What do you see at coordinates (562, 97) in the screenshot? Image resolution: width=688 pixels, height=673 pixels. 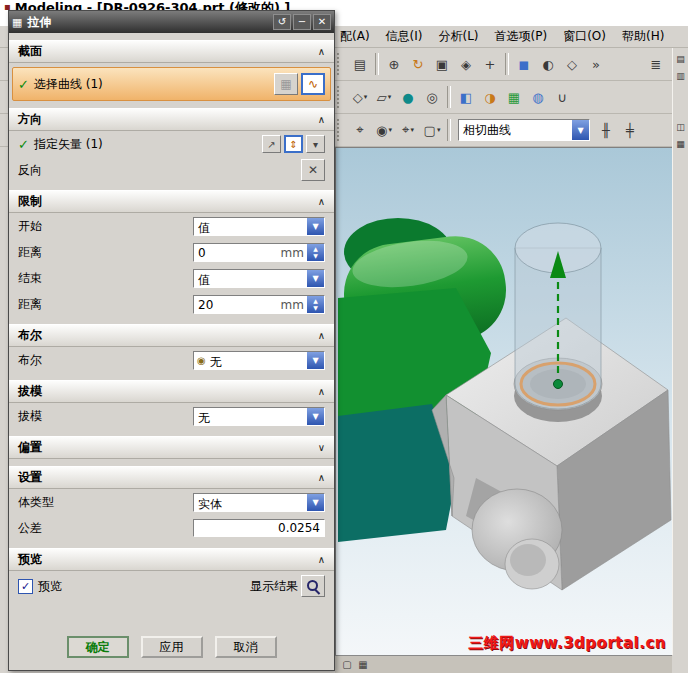 I see `shell-tool-icon: ∪` at bounding box center [562, 97].